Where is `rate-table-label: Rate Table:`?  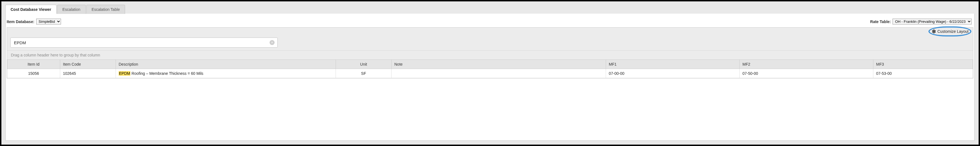 rate-table-label: Rate Table: is located at coordinates (881, 22).